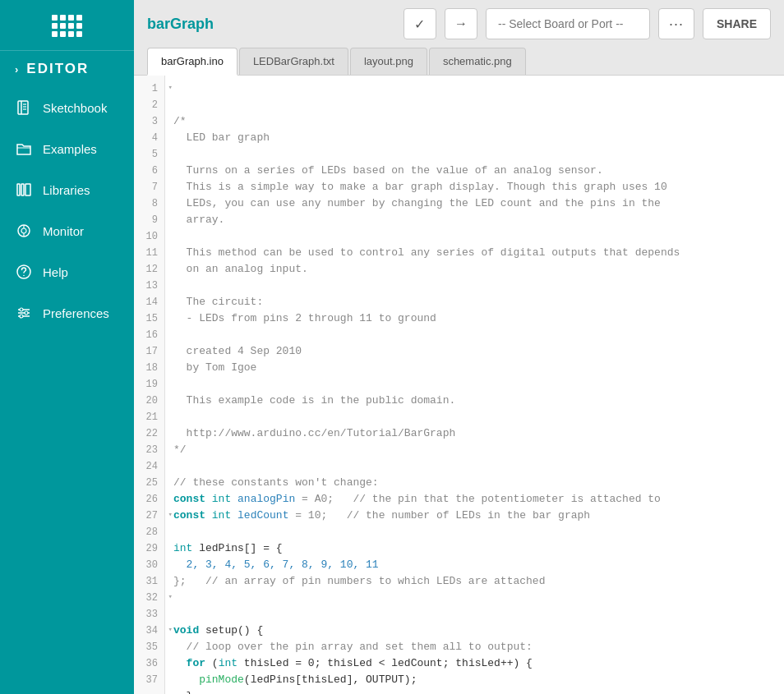 This screenshot has height=694, width=784. Describe the element at coordinates (475, 565) in the screenshot. I see `code-line-28: 2, 3, 4, 5, 6, 7, 8, 9, 10, 11` at that location.